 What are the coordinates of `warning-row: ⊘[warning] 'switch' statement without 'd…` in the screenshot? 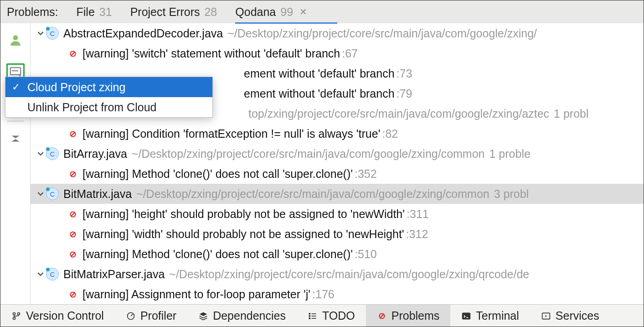 It's located at (337, 53).